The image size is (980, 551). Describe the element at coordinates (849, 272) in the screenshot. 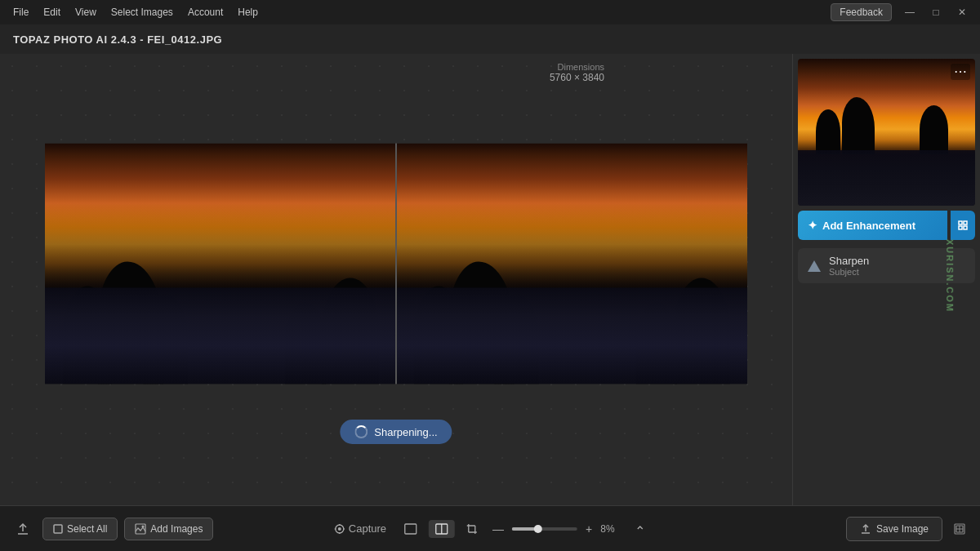

I see `sharpen-subject: Subject` at that location.